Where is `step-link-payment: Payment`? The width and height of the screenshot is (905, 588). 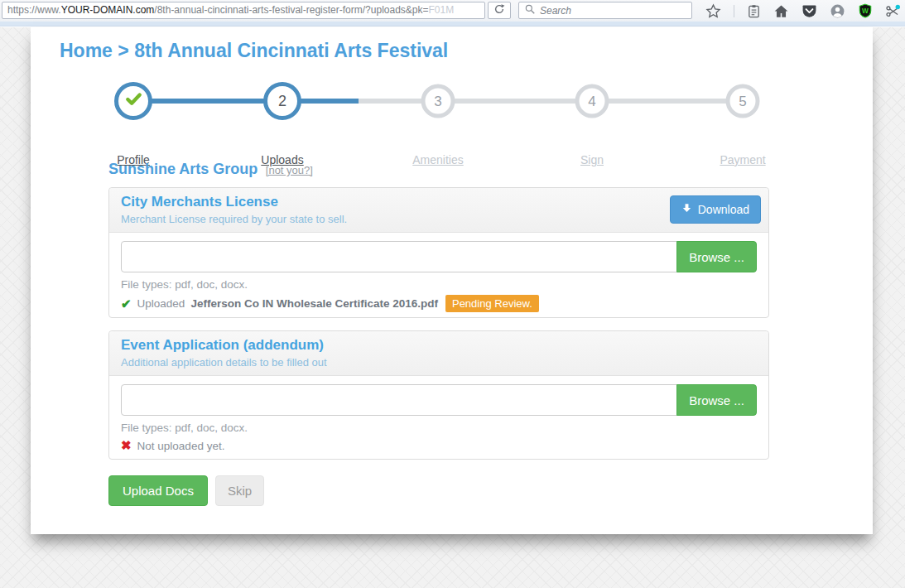
step-link-payment: Payment is located at coordinates (742, 160).